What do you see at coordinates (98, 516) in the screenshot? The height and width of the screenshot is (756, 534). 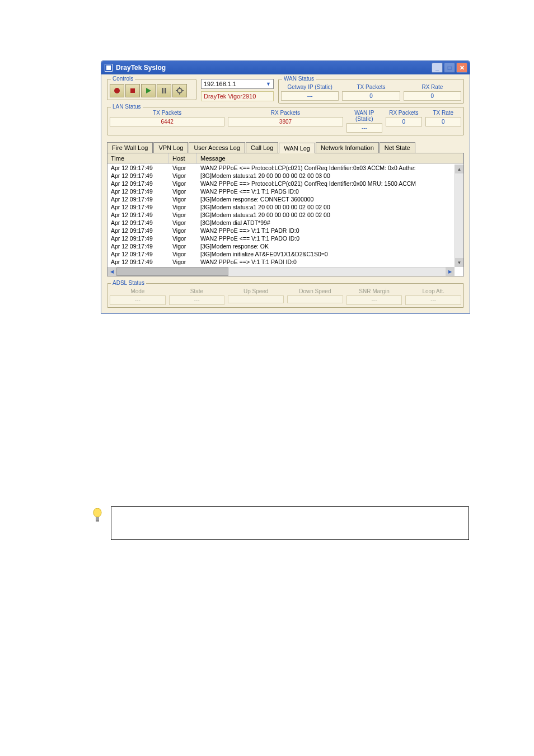 I see `lightbulb-icon` at bounding box center [98, 516].